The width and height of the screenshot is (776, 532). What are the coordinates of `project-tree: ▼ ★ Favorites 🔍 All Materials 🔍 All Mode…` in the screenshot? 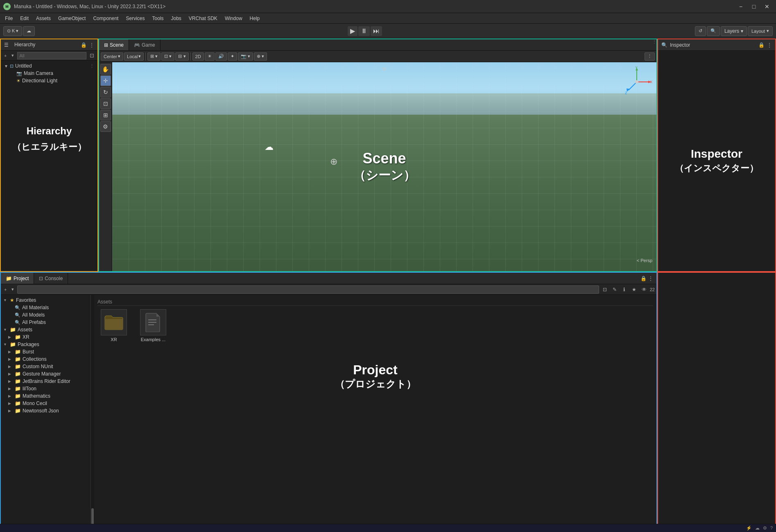 It's located at (46, 410).